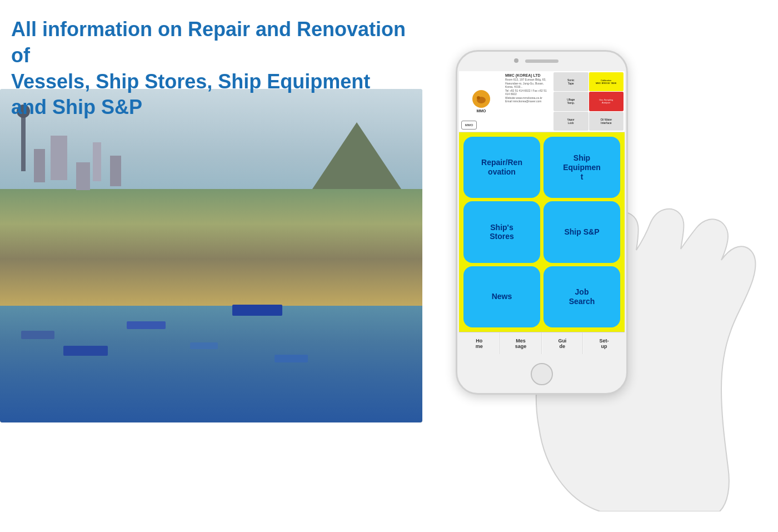  I want to click on header-cell-ullage: UllageTemp., so click(571, 101).